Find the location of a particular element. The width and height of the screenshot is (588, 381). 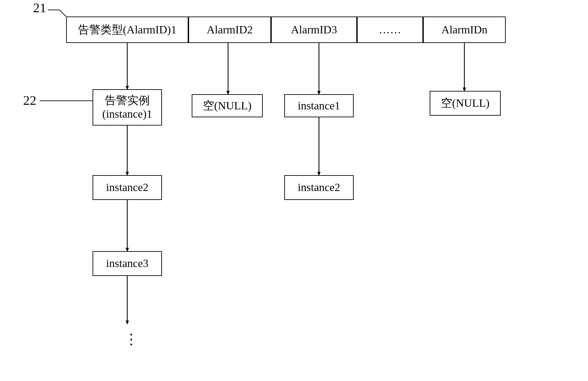

col3-instance1: instance1 is located at coordinates (319, 106).